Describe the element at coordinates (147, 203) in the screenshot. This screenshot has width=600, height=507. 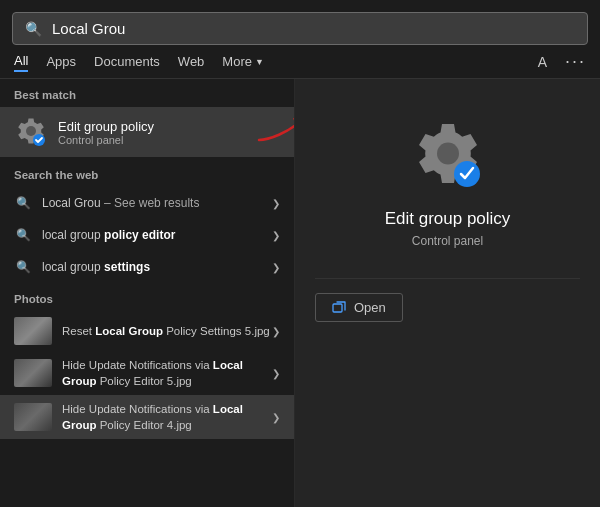
I see `web-result-1: 🔍 Local Grou – See web results ❯` at that location.